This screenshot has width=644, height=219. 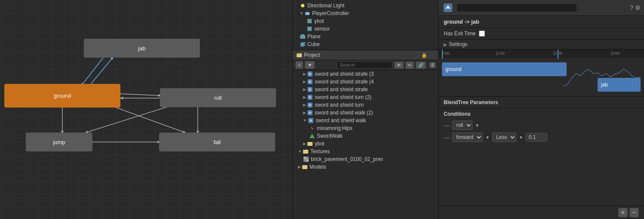 What do you see at coordinates (365, 120) in the screenshot?
I see `list-item: ▼ sword and shield walk` at bounding box center [365, 120].